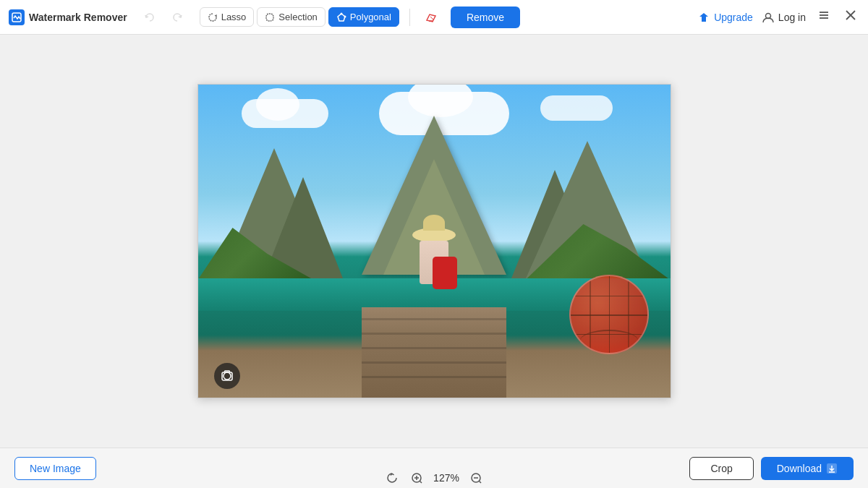 The height and width of the screenshot is (488, 868). Describe the element at coordinates (446, 478) in the screenshot. I see `zoom-level: 127%` at that location.